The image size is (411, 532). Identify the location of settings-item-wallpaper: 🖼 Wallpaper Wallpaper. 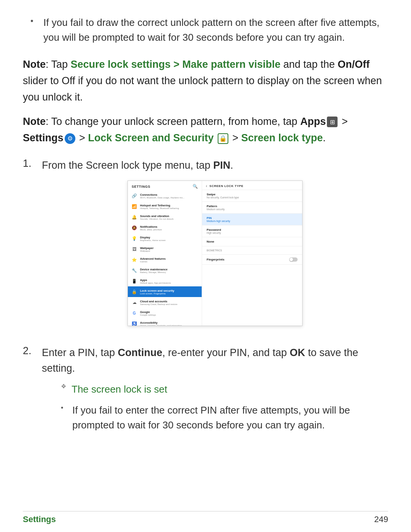
(165, 249).